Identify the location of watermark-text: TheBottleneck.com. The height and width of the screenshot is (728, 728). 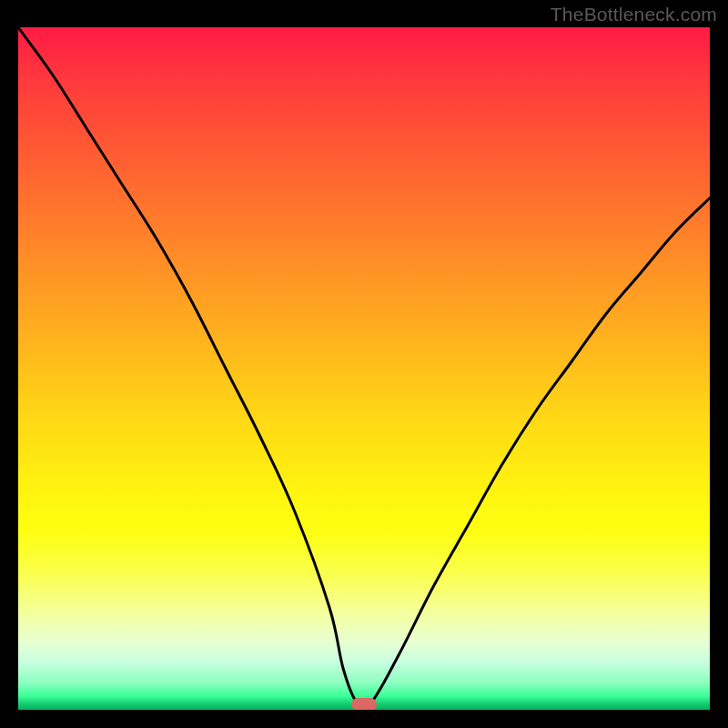
(633, 15).